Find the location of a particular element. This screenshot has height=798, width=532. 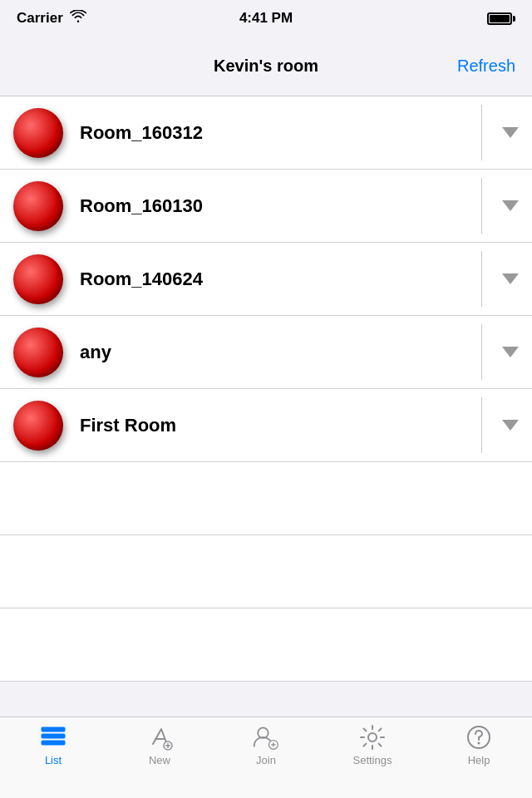

list-item: First Room is located at coordinates (266, 426).